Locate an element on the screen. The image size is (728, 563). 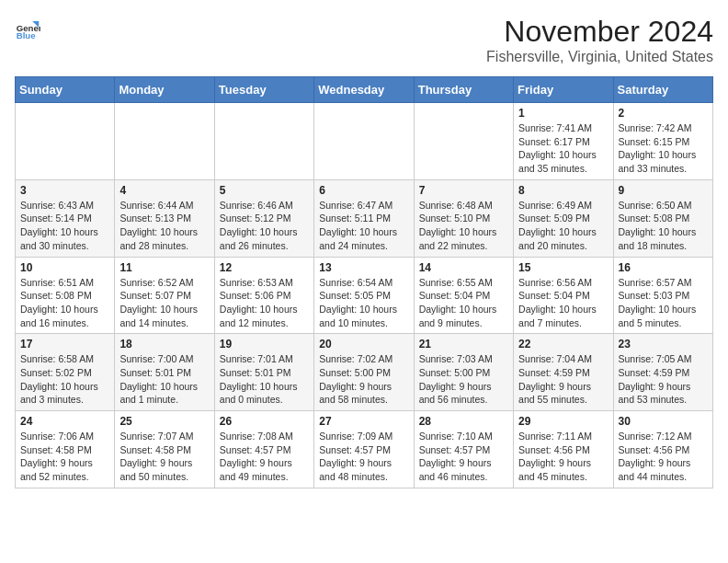
day-info: Sunrise: 7:09 AM Sunset: 4:57 PM Dayligh… is located at coordinates (364, 456).